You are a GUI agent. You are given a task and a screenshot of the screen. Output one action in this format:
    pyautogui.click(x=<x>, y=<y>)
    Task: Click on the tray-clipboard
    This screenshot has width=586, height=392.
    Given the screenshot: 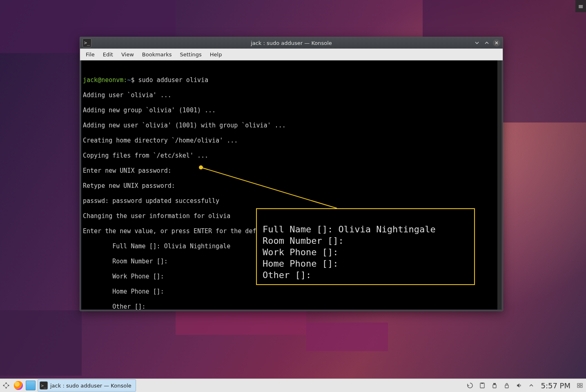 What is the action you would take?
    pyautogui.click(x=482, y=385)
    